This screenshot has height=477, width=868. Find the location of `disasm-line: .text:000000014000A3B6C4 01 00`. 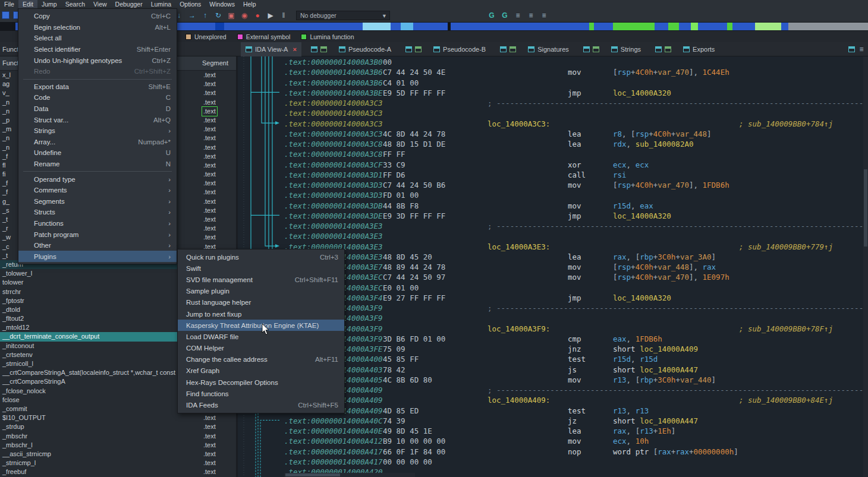

disasm-line: .text:000000014000A3B6C4 01 00 is located at coordinates (551, 83).